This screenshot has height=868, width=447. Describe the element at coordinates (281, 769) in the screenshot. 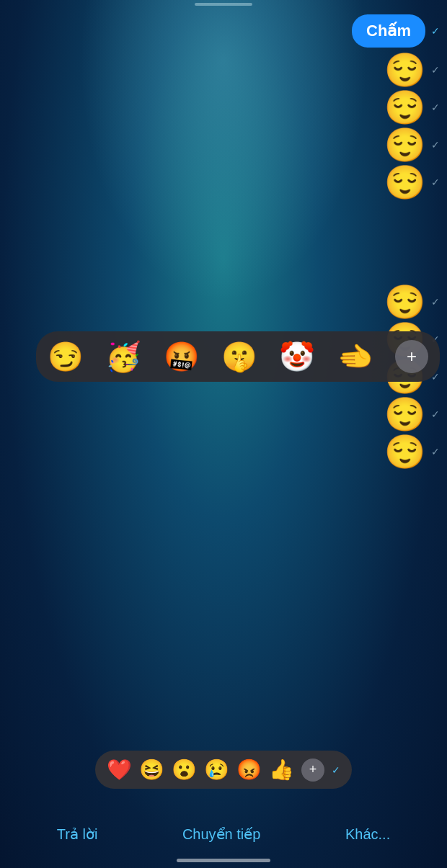

I see `reaction-thumbsup: 👍` at that location.